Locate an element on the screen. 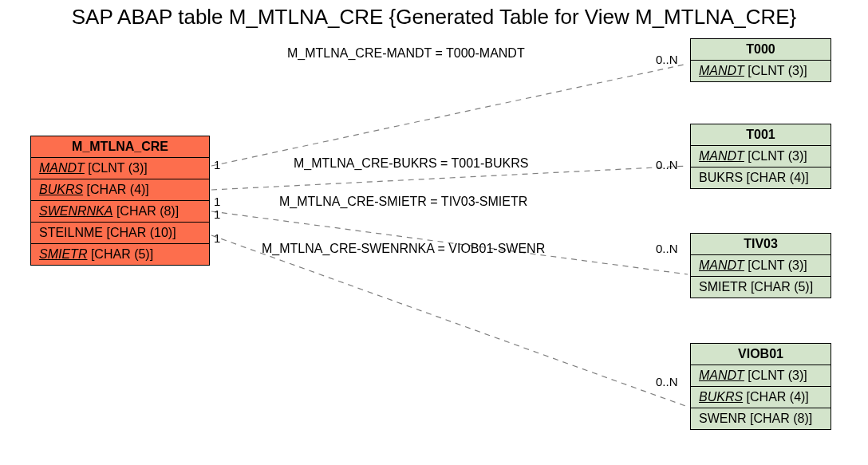 This screenshot has width=868, height=465. entity-viob01-row: SWENR [CHAR (8)] is located at coordinates (761, 419).